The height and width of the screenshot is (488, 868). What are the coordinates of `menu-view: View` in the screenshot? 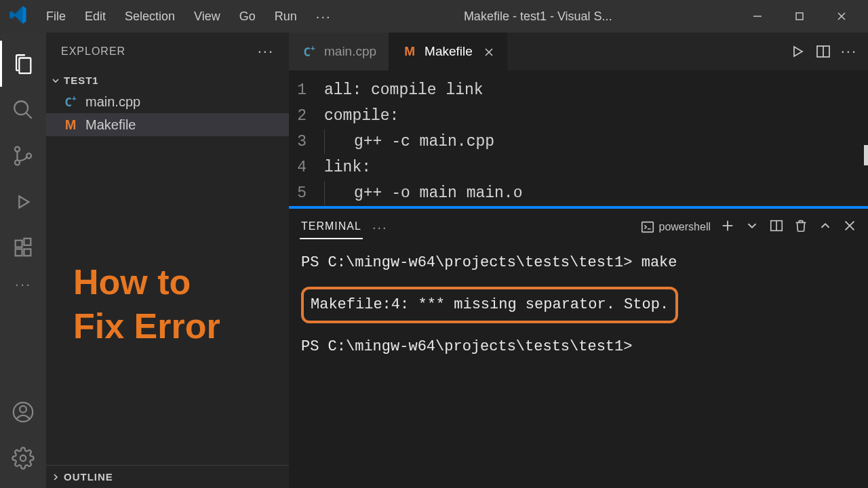 It's located at (208, 16).